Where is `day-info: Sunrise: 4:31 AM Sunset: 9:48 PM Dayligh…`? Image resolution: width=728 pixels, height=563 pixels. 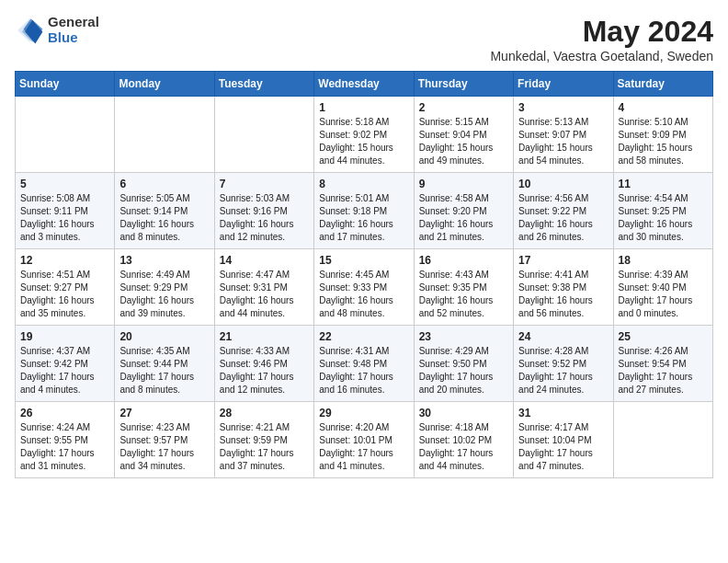
day-info: Sunrise: 4:31 AM Sunset: 9:48 PM Dayligh… is located at coordinates (364, 371).